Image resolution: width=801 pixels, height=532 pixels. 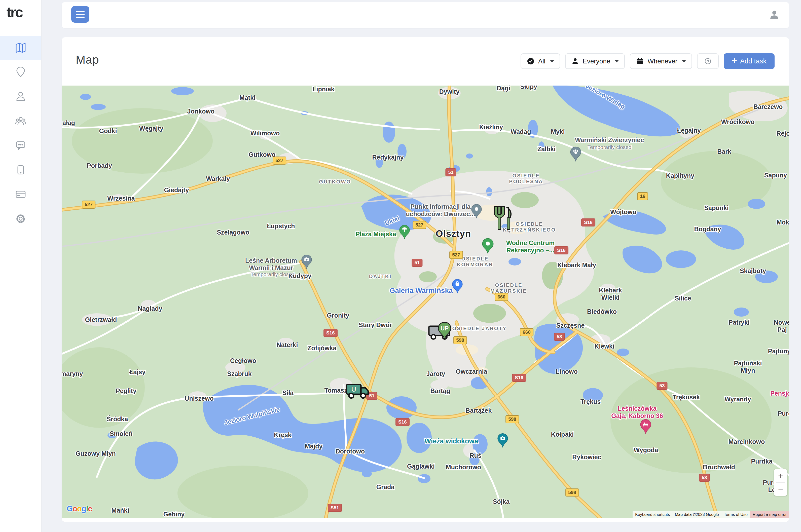 I want to click on app-logo: trc, so click(x=14, y=12).